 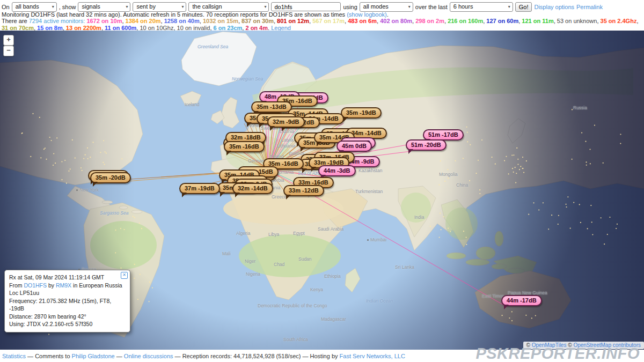 What do you see at coordinates (104, 7) in the screenshot?
I see `signals-select: signals▾` at bounding box center [104, 7].